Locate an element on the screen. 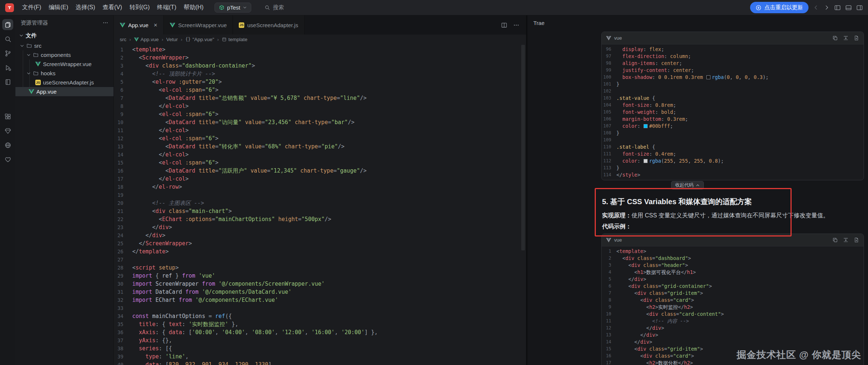 This screenshot has width=868, height=365. tree-item-src: src is located at coordinates (65, 46).